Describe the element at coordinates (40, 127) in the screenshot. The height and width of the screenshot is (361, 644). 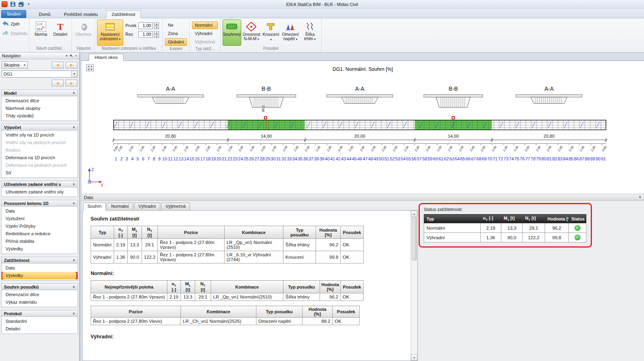
I see `nav-section-header-v-po-et: Výpočet∧` at that location.